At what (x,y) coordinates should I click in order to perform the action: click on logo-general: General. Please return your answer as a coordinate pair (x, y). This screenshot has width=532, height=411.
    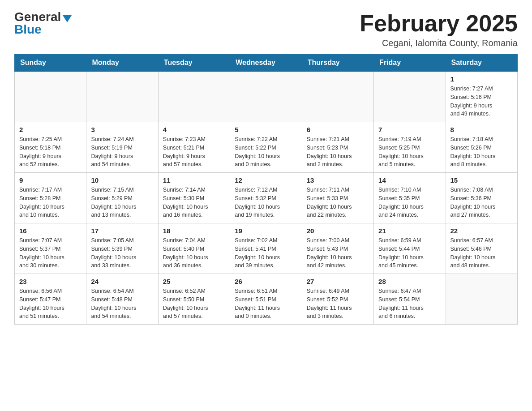
    Looking at the image, I should click on (38, 17).